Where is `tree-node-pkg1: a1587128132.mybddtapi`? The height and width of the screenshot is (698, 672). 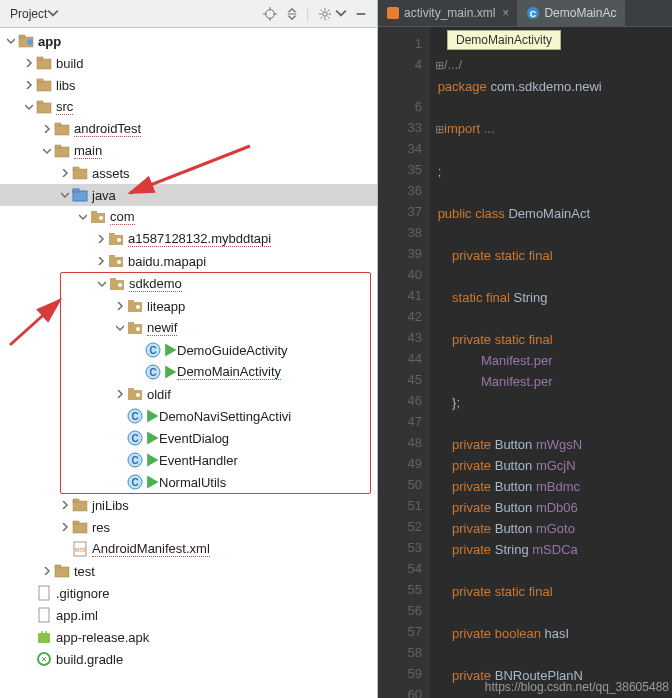
tree-node-pkg1: a1587128132.mybddtapi is located at coordinates (188, 239).